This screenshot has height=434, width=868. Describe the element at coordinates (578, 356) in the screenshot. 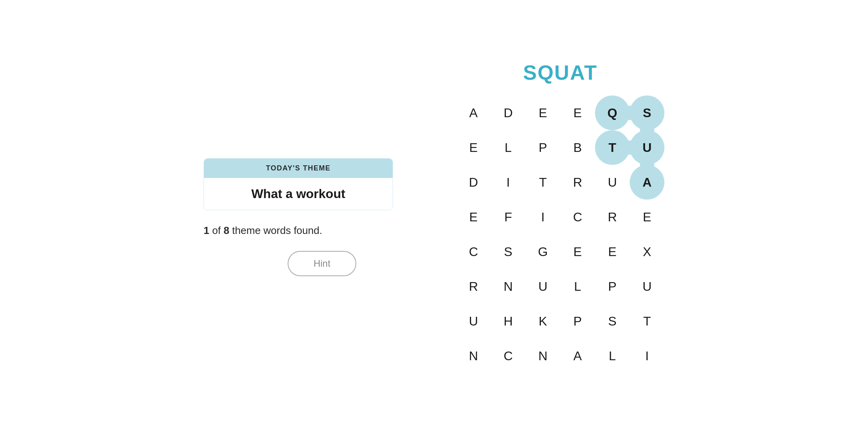

I see `grid-cell-7-3: A` at that location.